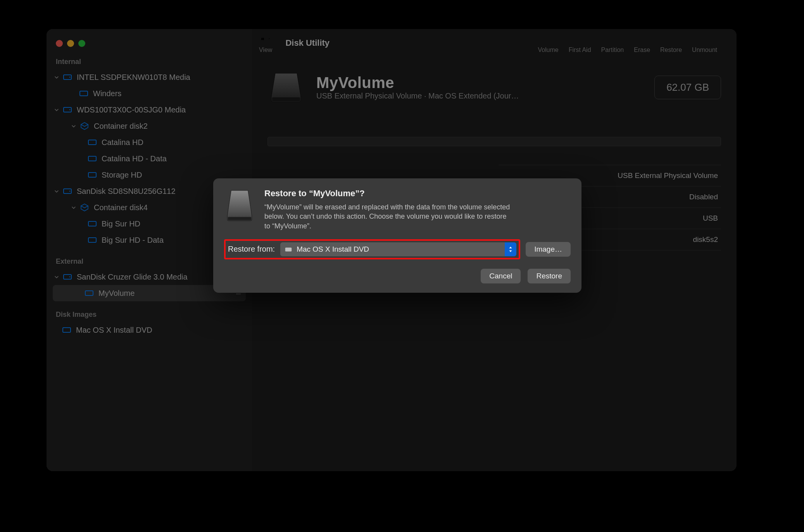 This screenshot has width=804, height=532. What do you see at coordinates (671, 43) in the screenshot?
I see `toolbar-restore: Restore` at bounding box center [671, 43].